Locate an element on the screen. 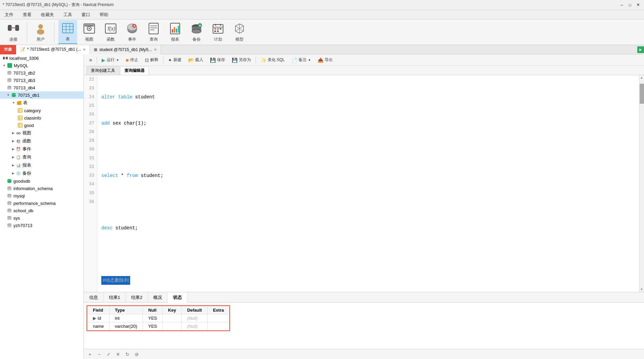 Image resolution: width=644 pixels, height=359 pixels. tab-query-70715: 📝 * 70715test1 @70715_db1 (... ✕ is located at coordinates (53, 50).